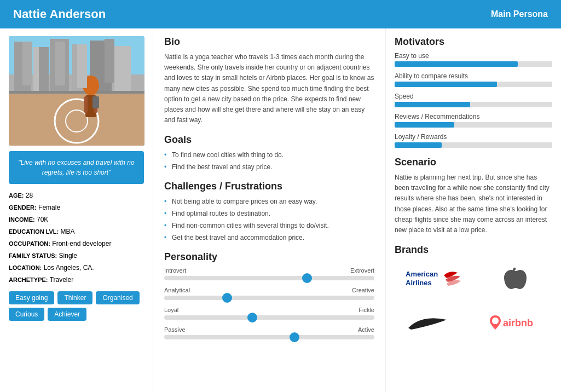  Describe the element at coordinates (473, 56) in the screenshot. I see `motivator-label: Easy to use` at that location.